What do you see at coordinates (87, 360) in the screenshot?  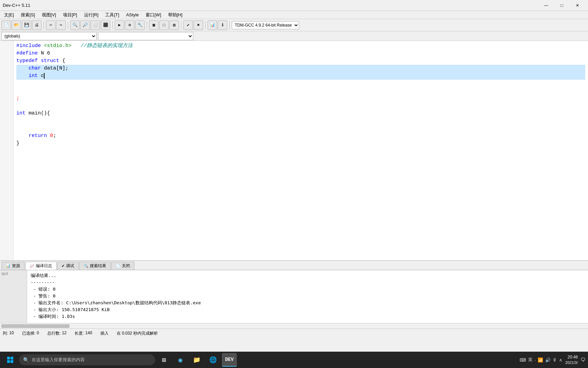 I see `taskbar-search: 🔍 在这里输入你要搜索的内容` at bounding box center [87, 360].